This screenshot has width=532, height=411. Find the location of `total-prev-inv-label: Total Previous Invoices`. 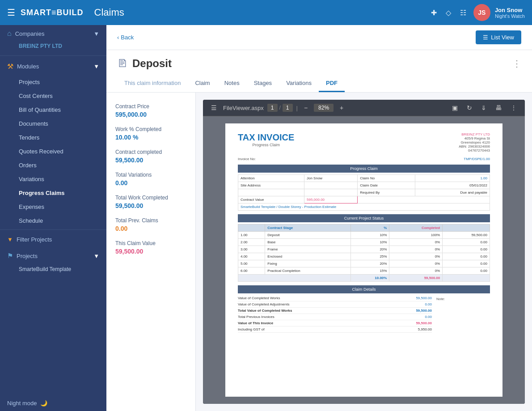

total-prev-inv-label: Total Previous Invoices is located at coordinates (256, 317).